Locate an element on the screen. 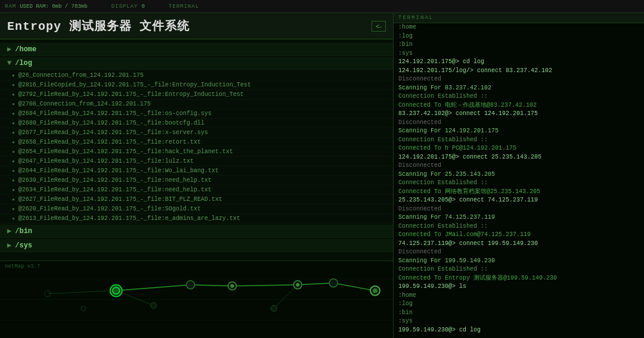  file-item: ●@2658_FileRead_by_124.192.201.175_-_fil… is located at coordinates (197, 142).